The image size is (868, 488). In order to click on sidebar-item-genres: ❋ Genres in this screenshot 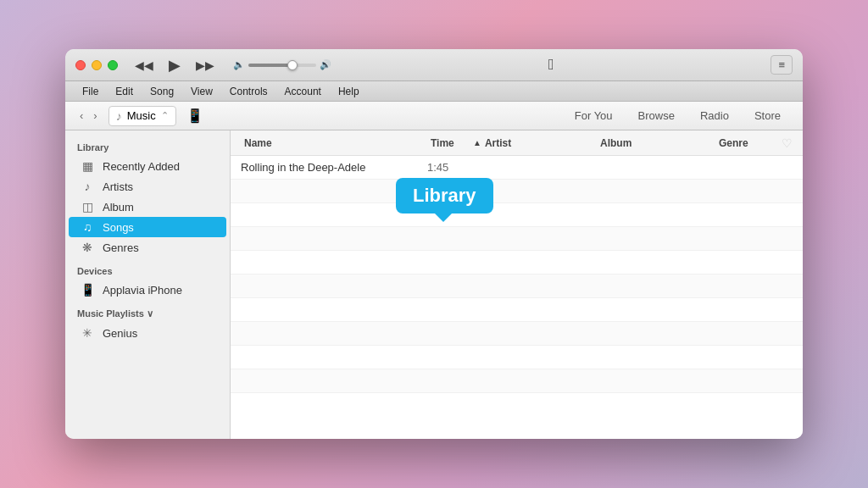, I will do `click(147, 247)`.